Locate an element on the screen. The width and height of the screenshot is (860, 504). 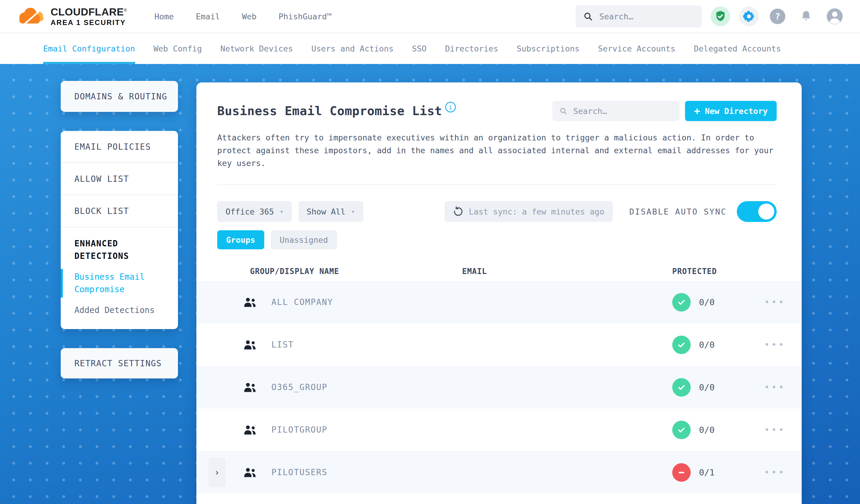
tab-subscriptions: Subscriptions is located at coordinates (548, 48).